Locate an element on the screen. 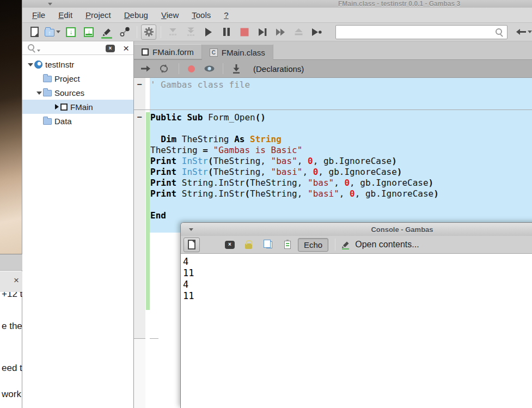 This screenshot has height=408, width=532. main-toolbar: ↑↓↓ is located at coordinates (277, 32).